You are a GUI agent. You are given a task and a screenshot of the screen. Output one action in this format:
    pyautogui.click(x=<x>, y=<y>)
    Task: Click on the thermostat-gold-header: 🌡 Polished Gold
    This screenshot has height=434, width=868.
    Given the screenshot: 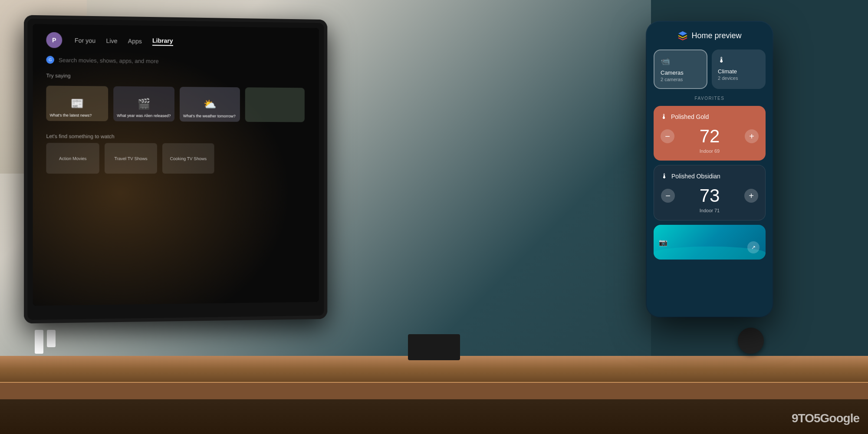 What is the action you would take?
    pyautogui.click(x=710, y=117)
    